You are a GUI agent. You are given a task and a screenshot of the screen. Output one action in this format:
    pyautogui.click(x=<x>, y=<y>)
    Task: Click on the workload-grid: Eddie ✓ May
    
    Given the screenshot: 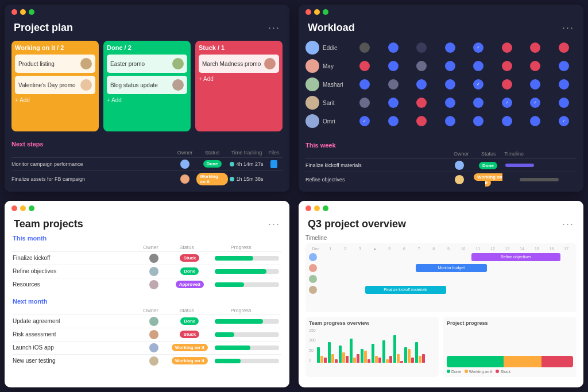 What is the action you would take?
    pyautogui.click(x=441, y=88)
    